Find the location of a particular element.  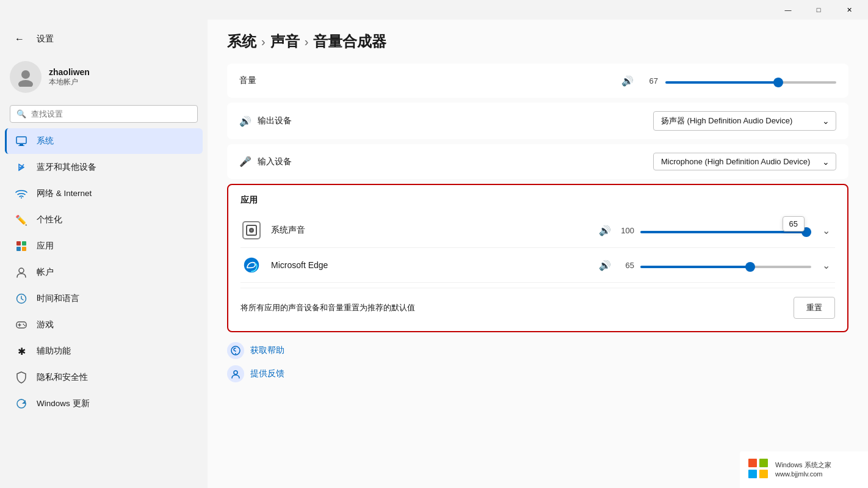

bottom-links: 获取帮助 提供反馈 is located at coordinates (538, 362).